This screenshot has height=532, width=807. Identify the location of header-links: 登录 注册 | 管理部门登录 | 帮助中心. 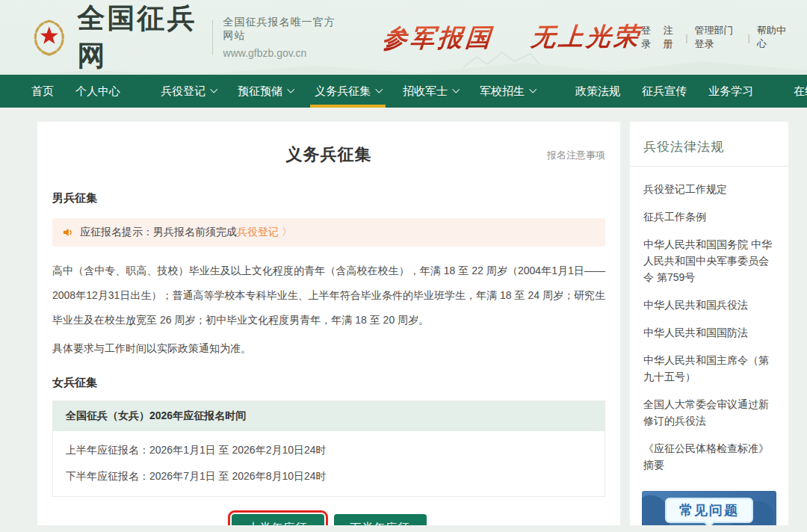
(714, 37).